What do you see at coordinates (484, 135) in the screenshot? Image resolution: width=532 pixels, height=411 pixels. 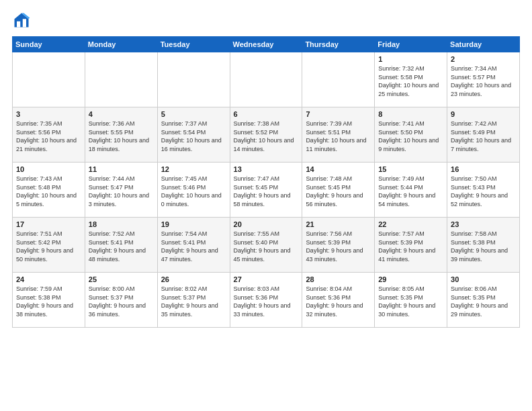 I see `day-cell: 9Sunrise: 7:42 AMSunset: 5:49 PMDaylight…` at bounding box center [484, 135].